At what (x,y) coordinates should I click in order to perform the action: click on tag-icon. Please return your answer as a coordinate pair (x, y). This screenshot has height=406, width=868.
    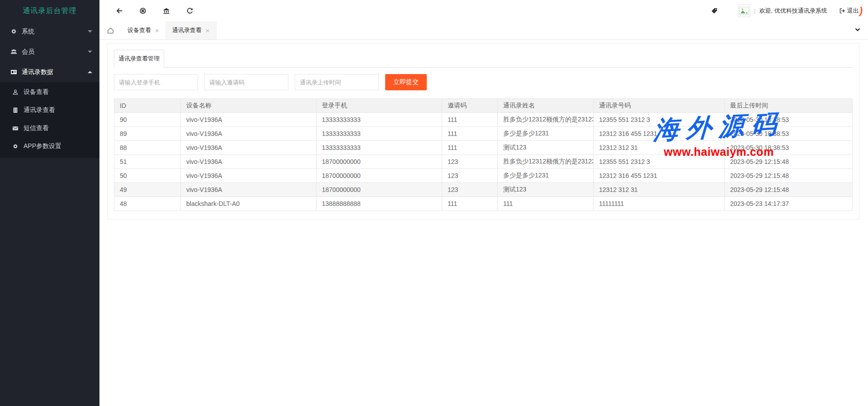
    Looking at the image, I should click on (714, 11).